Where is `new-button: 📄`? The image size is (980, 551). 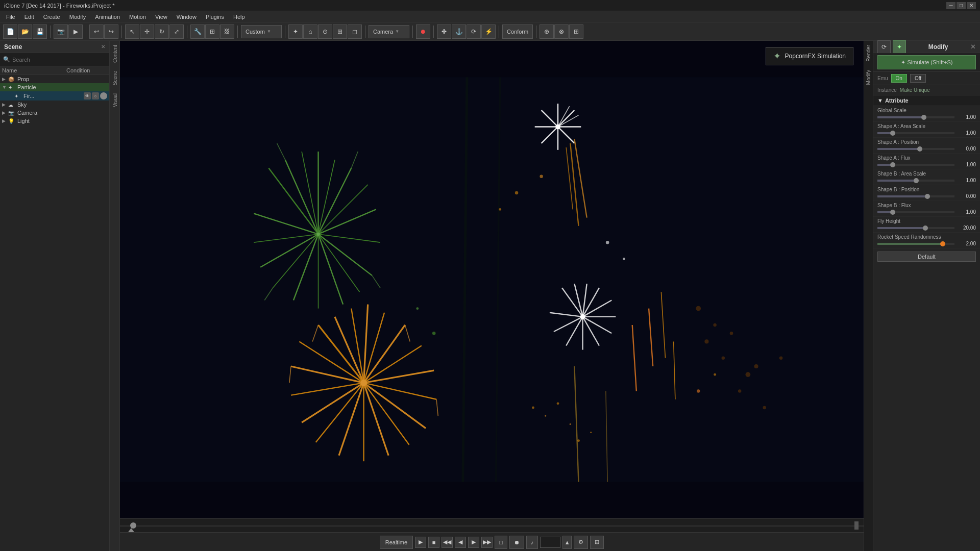 new-button: 📄 is located at coordinates (10, 32).